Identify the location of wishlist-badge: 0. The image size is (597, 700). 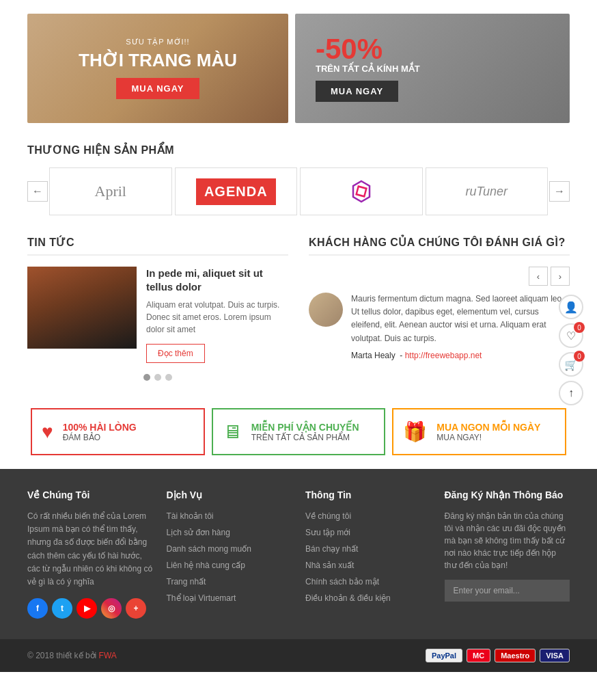
(579, 327).